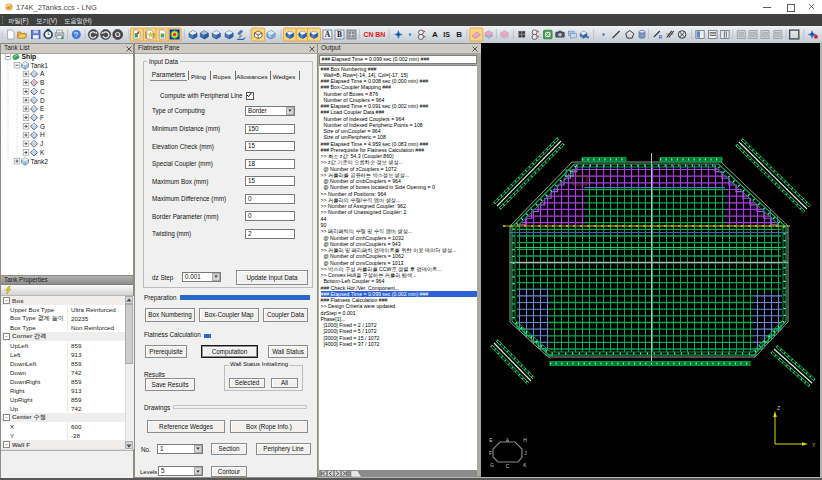 Image resolution: width=822 pixels, height=480 pixels. Describe the element at coordinates (380, 34) in the screenshot. I see `svg-text: BN` at that location.